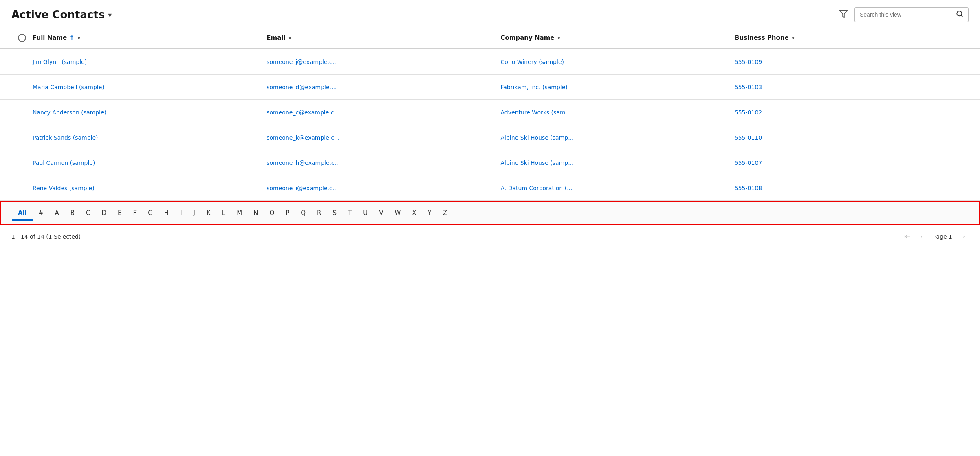 This screenshot has width=980, height=456. Describe the element at coordinates (365, 213) in the screenshot. I see `alpha-item-u: U` at that location.